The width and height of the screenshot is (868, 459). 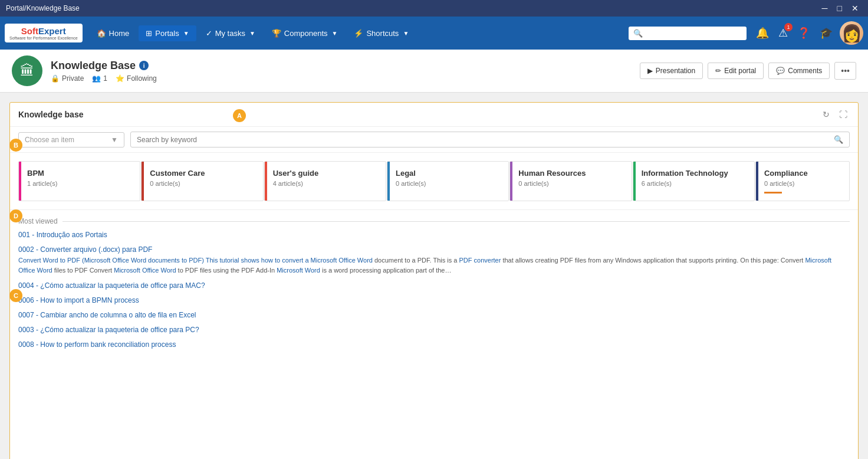 I want to click on cat-name: Human Resources, so click(x=571, y=173).